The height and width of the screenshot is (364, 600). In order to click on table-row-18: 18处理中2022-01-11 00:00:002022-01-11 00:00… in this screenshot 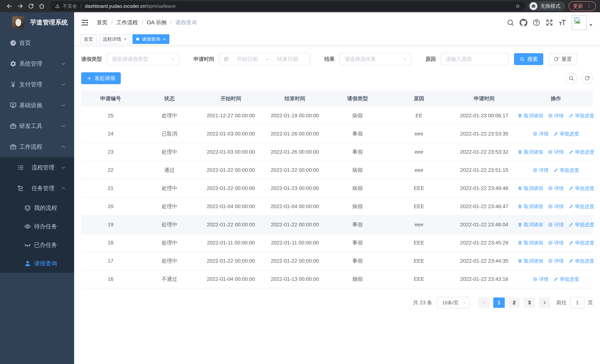, I will do `click(337, 243)`.